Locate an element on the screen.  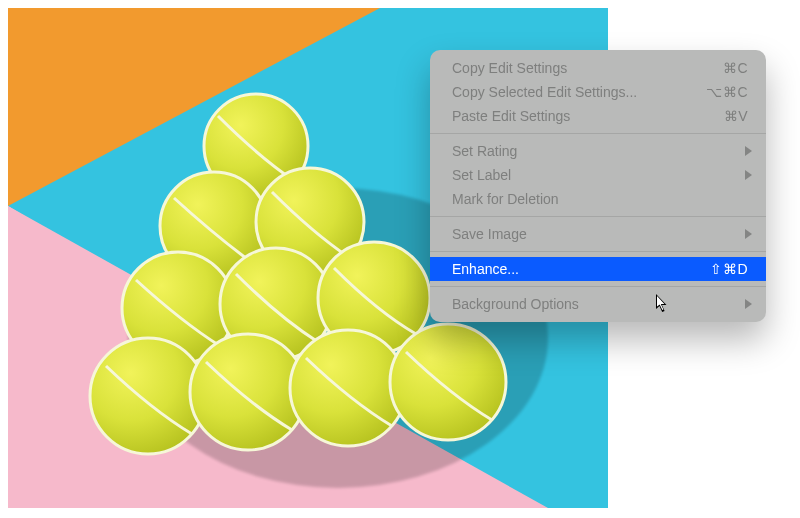
menu-item-label: Set Label is located at coordinates (482, 175).